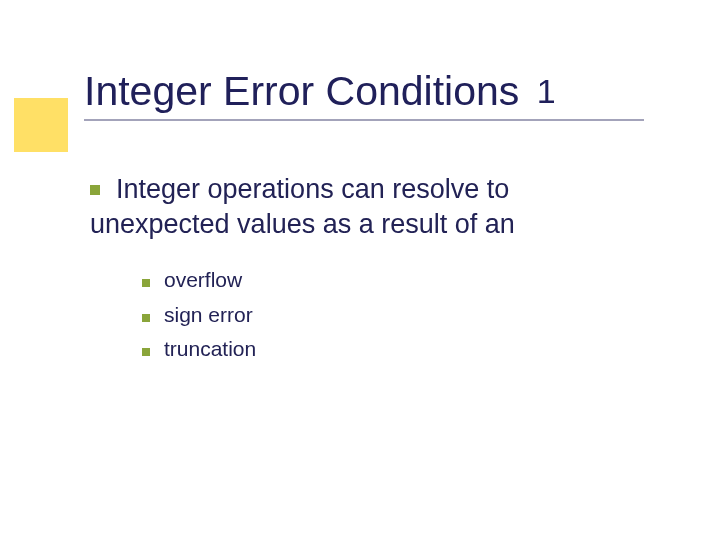 This screenshot has height=540, width=720. What do you see at coordinates (370, 206) in the screenshot?
I see `body-bullet: Integer operations can resolve to unexpe…` at bounding box center [370, 206].